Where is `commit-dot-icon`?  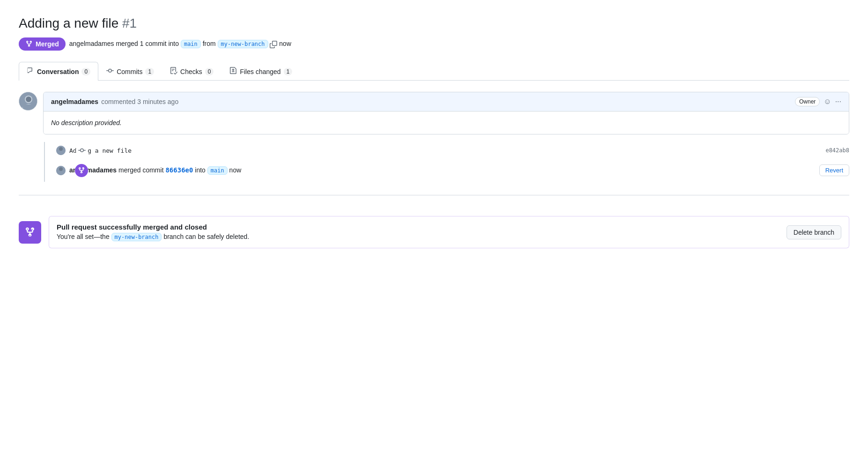
commit-dot-icon is located at coordinates (82, 150).